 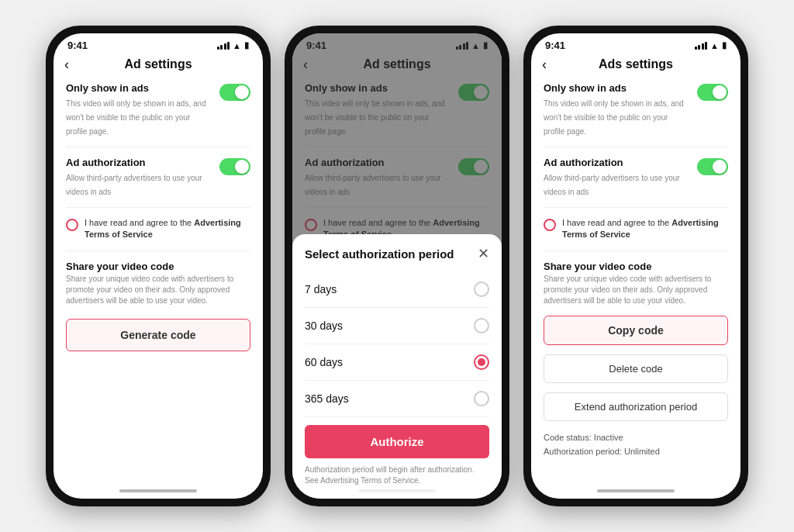 I want to click on ad-auth-desc-3: Allow third-party advertisers to use you…, so click(x=612, y=185).